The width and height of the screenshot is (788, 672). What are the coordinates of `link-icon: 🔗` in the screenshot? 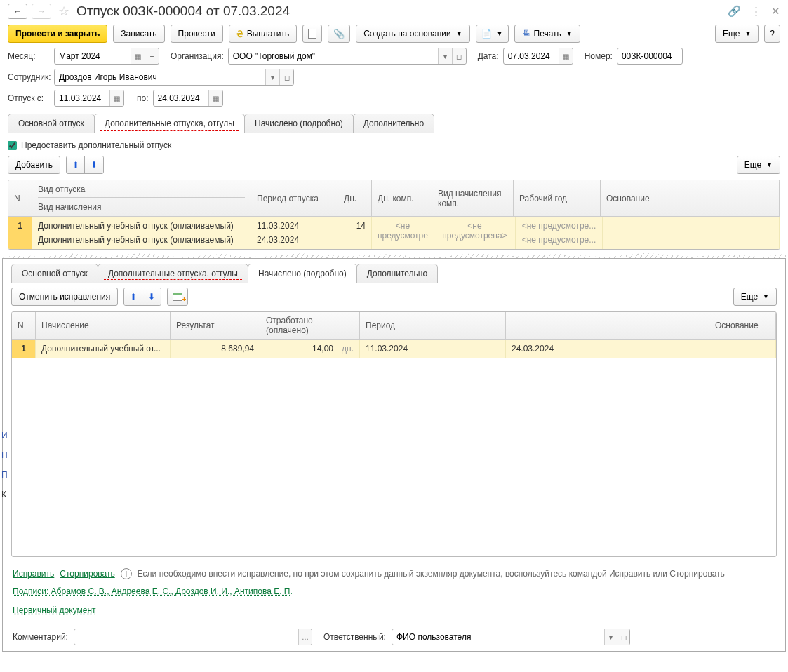 It's located at (734, 11).